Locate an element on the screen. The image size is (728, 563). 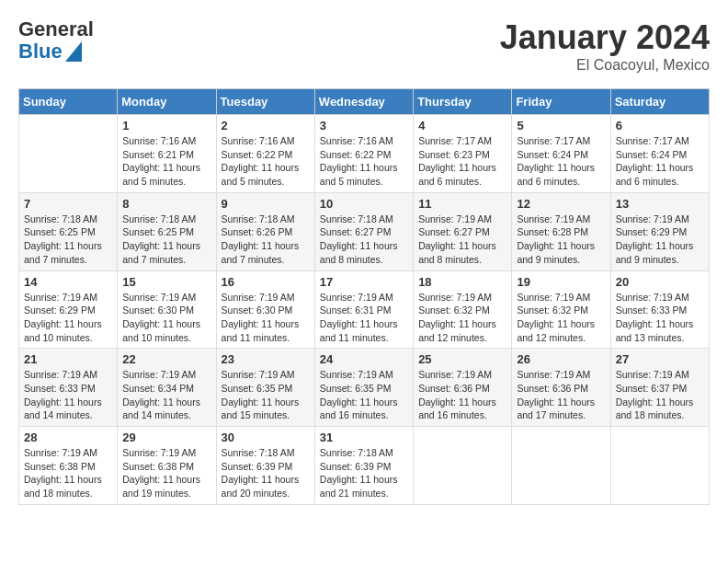
weekday-header: Thursday is located at coordinates (463, 102).